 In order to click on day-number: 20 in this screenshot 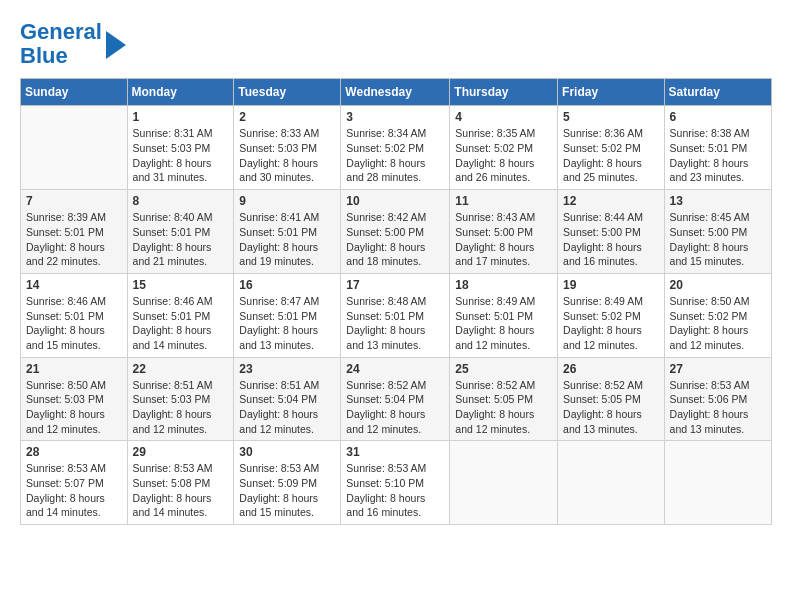, I will do `click(718, 285)`.